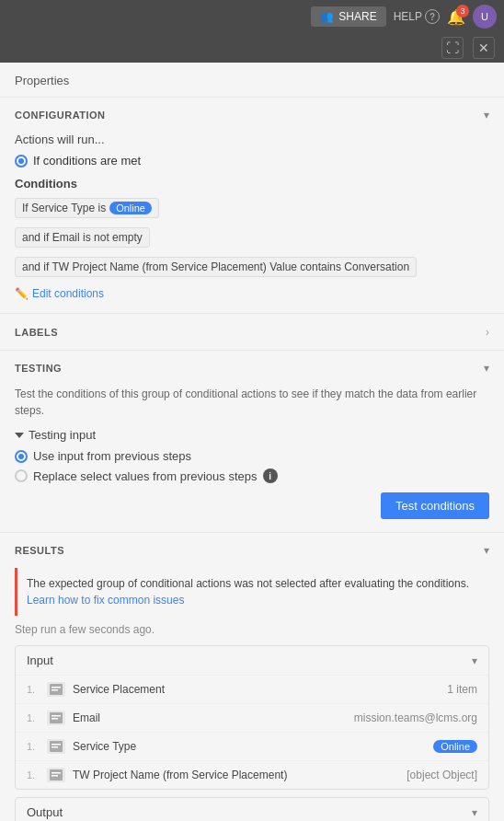 The image size is (504, 821). What do you see at coordinates (487, 368) in the screenshot?
I see `testing-toggle-icon: ▾` at bounding box center [487, 368].